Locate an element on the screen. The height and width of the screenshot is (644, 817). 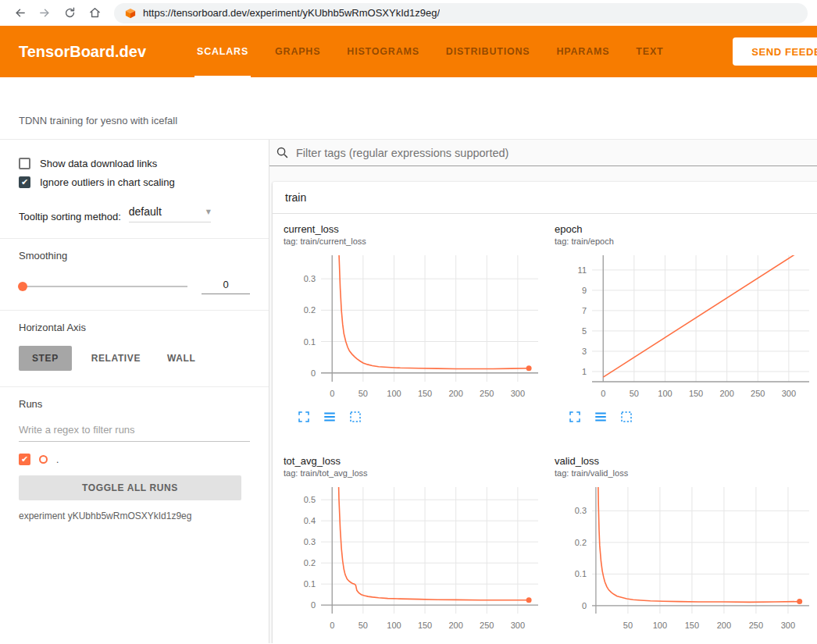
general-settings-section: Show data download links ✔ Ignore outlie… is located at coordinates (134, 189).